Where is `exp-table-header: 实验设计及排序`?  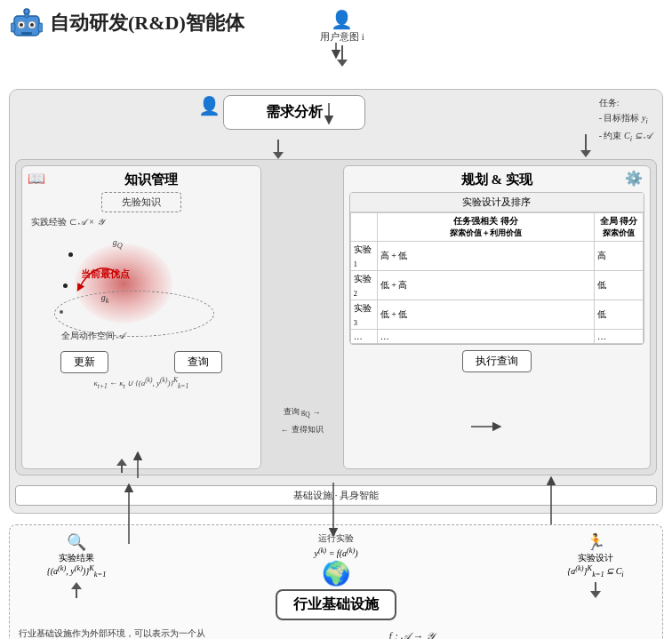 exp-table-header: 实验设计及排序 is located at coordinates (497, 203).